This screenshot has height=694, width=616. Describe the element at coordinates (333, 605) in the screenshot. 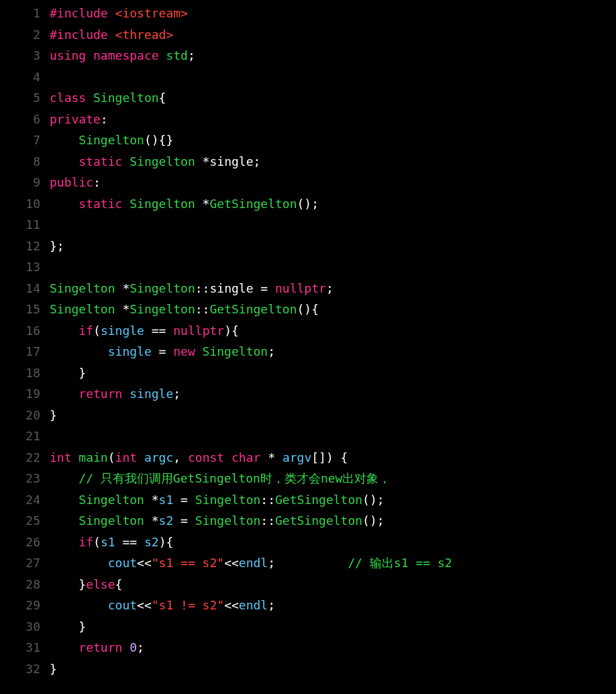

I see `code-line: cout<<"s1 != s2"<<endl;` at that location.